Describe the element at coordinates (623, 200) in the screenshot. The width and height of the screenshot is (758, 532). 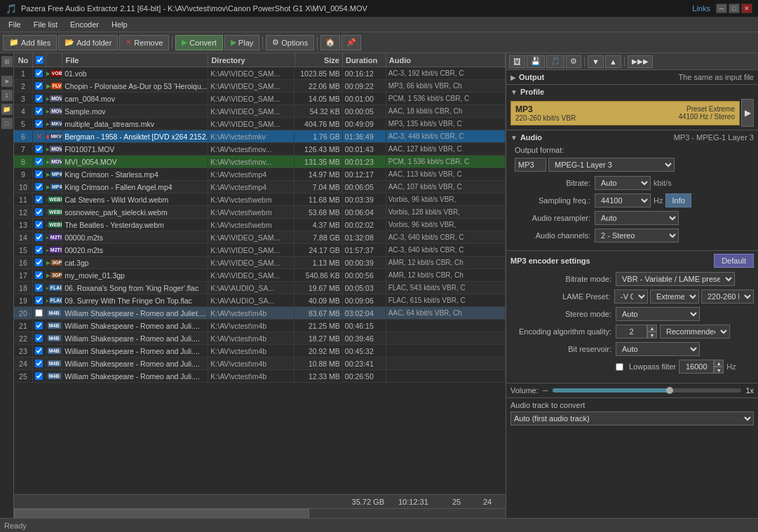
I see `sampling-select: 44100` at that location.